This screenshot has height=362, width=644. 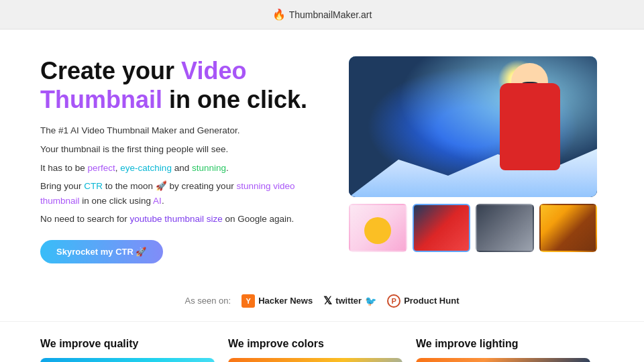 I want to click on mountaineer-figure, so click(x=530, y=127).